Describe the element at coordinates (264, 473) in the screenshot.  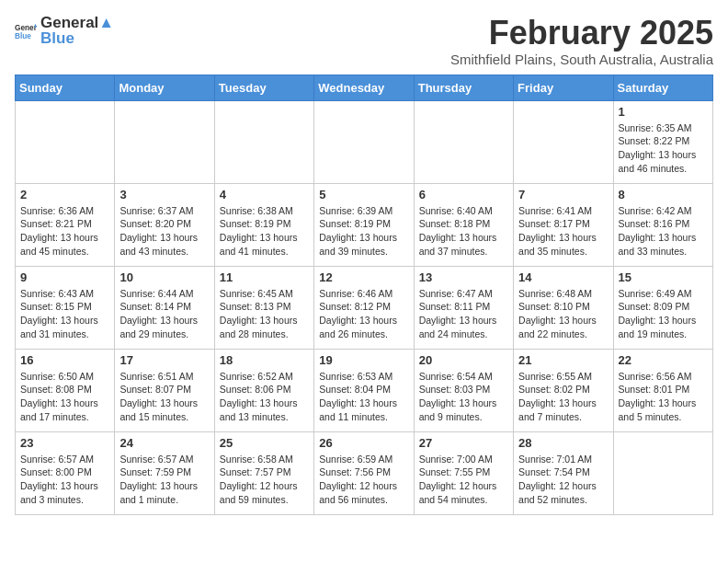
I see `calendar-cell: 25Sunrise: 6:58 AM Sunset: 7:57 PM Dayli…` at that location.